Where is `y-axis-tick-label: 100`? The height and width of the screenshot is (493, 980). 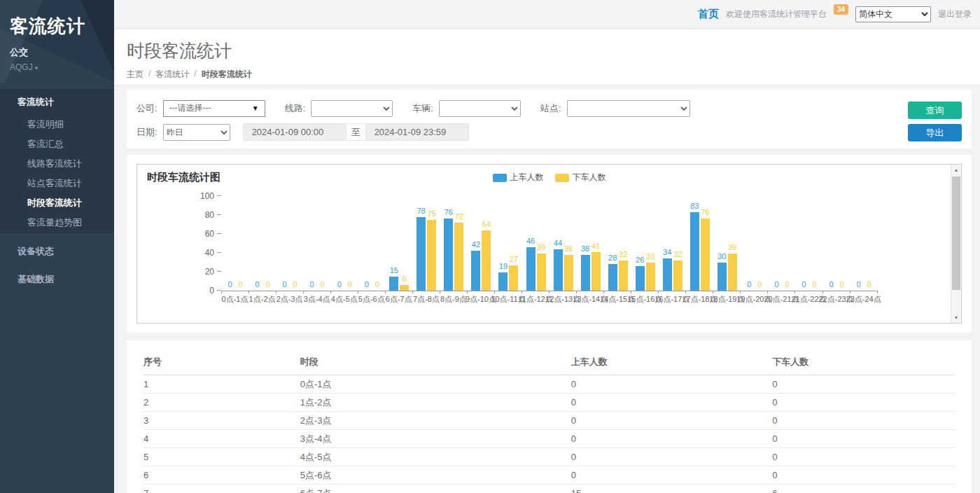
y-axis-tick-label: 100 is located at coordinates (207, 196).